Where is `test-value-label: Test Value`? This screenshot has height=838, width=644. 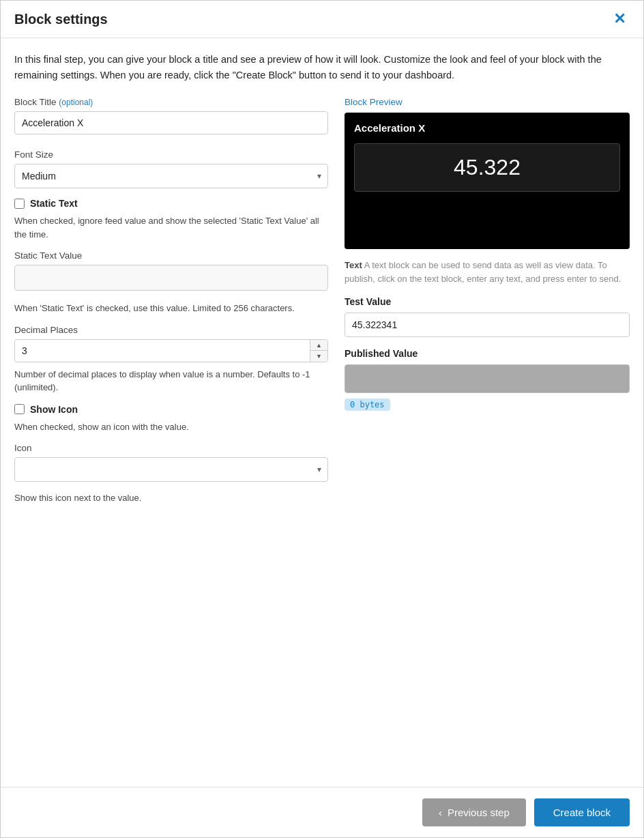 test-value-label: Test Value is located at coordinates (487, 302).